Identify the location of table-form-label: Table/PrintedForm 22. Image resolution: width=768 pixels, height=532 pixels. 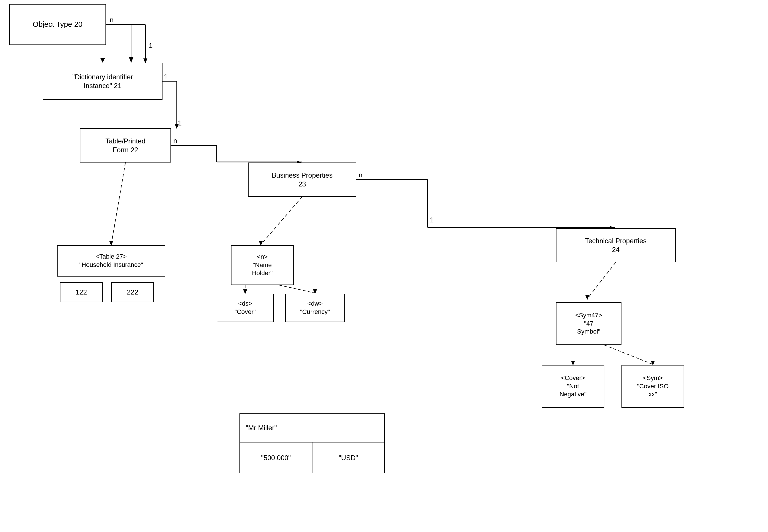
(125, 145).